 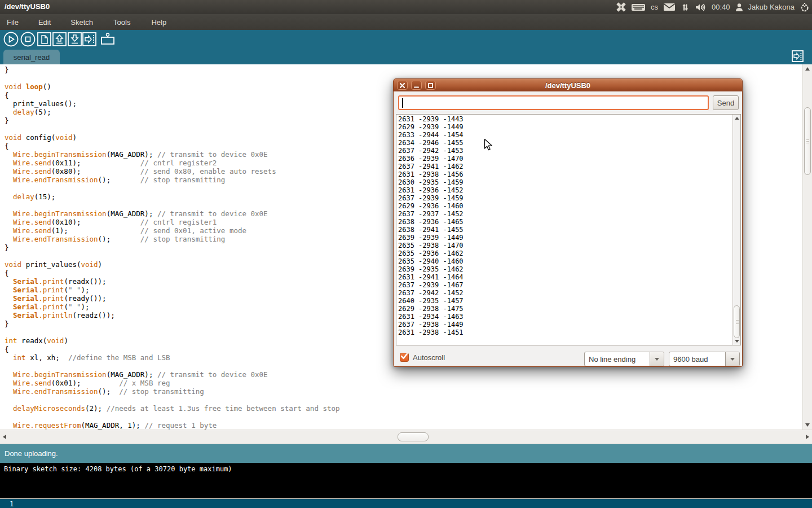 What do you see at coordinates (403, 103) in the screenshot?
I see `text-caret` at bounding box center [403, 103].